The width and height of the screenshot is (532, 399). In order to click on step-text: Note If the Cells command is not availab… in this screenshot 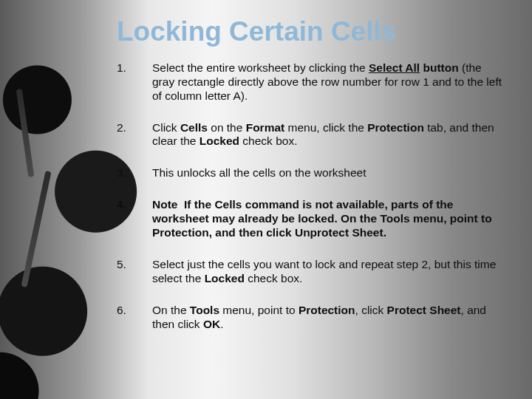, I will do `click(327, 219)`.